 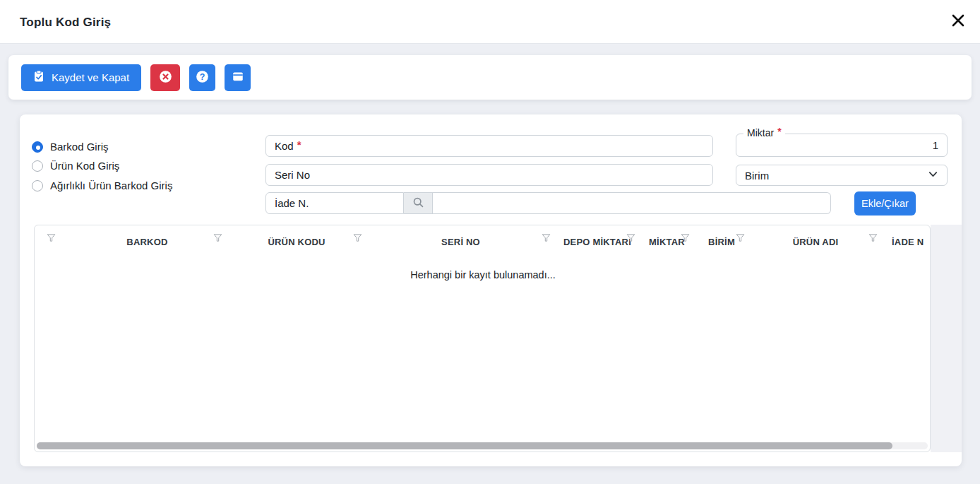 What do you see at coordinates (418, 203) in the screenshot?
I see `search-icon` at bounding box center [418, 203].